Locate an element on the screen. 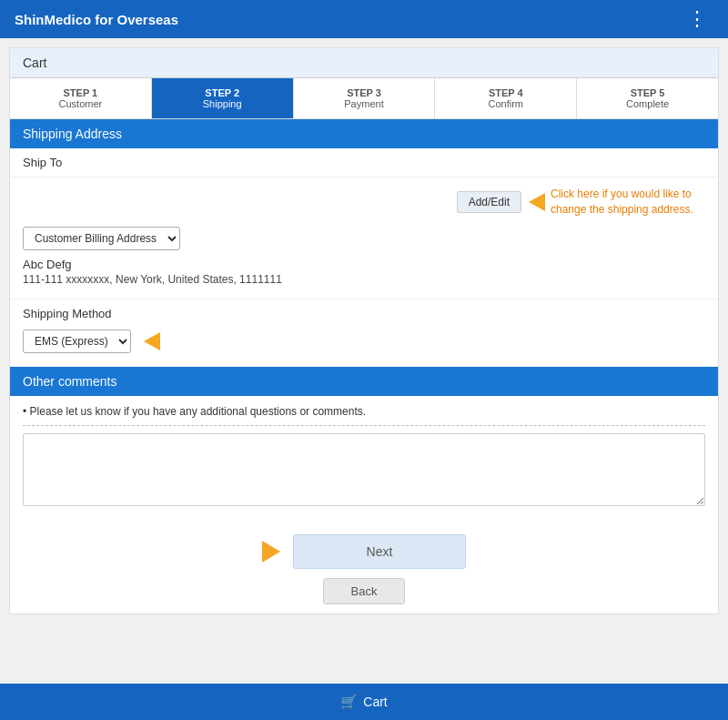 The height and width of the screenshot is (720, 728). menu-button: ⋮ is located at coordinates (697, 19).